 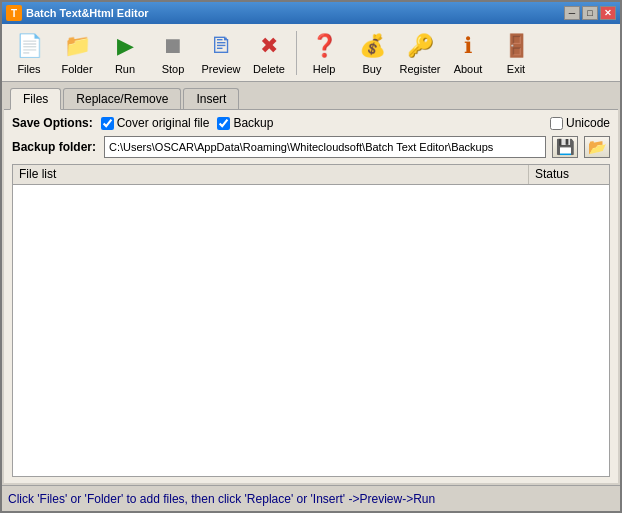 What do you see at coordinates (324, 46) in the screenshot?
I see `help-icon: ❓` at bounding box center [324, 46].